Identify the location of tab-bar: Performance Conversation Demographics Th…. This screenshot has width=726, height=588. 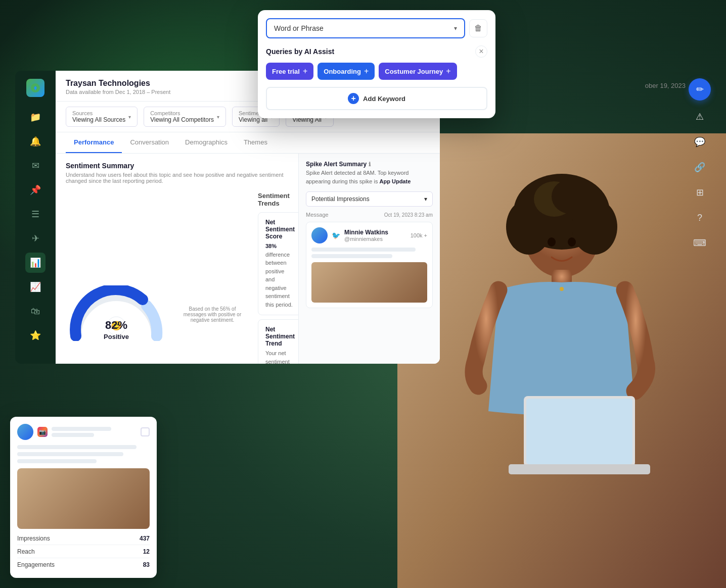
(248, 143).